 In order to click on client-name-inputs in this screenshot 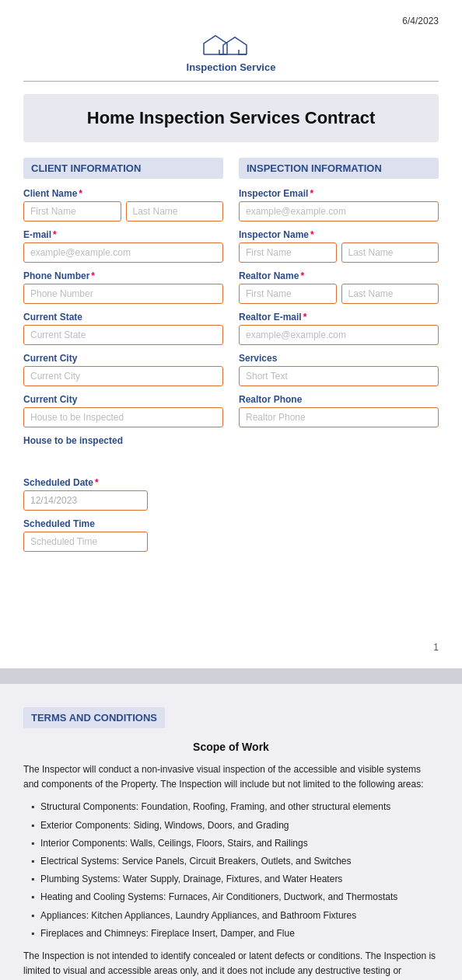, I will do `click(123, 211)`.